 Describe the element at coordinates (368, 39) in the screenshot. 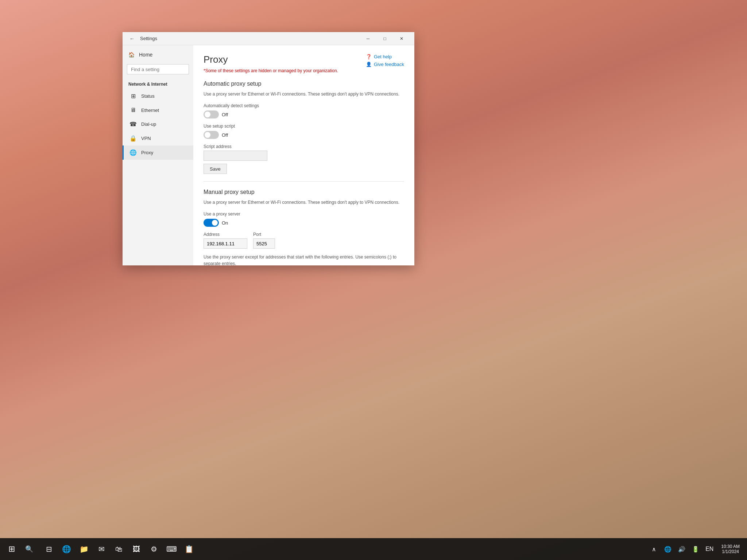

I see `minimize-button: ─` at that location.